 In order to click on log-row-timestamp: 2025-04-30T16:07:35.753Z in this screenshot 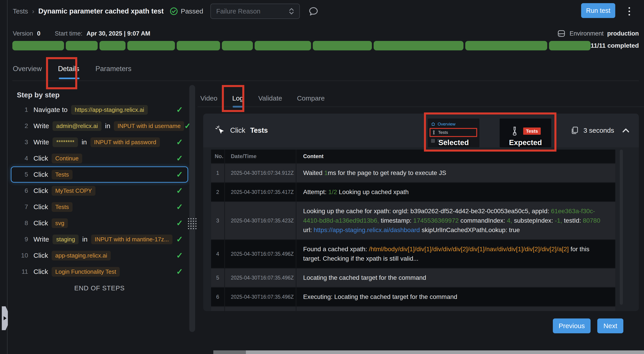, I will do `click(261, 309)`.